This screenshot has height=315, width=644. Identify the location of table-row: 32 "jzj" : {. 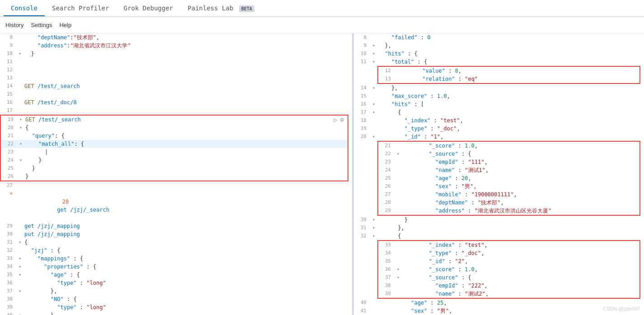
(176, 250).